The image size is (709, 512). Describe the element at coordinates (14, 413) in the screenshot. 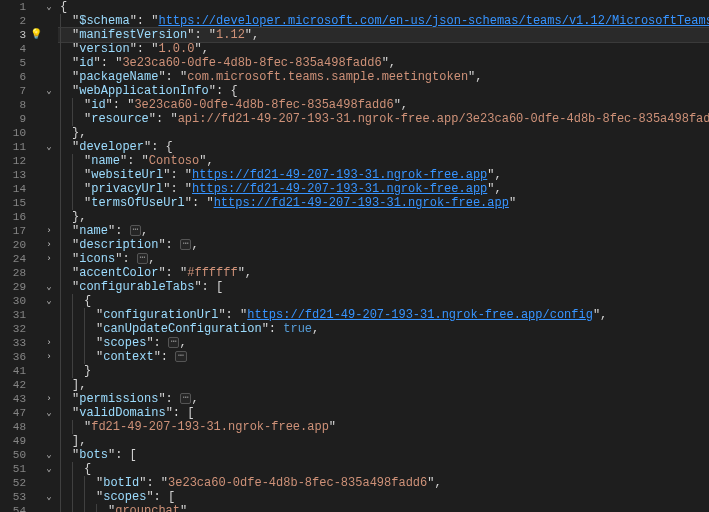

I see `line-number: 47` at that location.